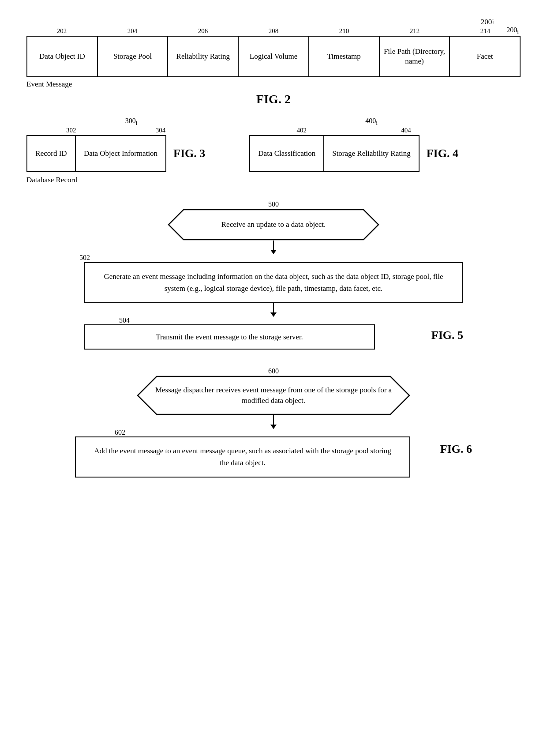 This screenshot has width=547, height=756. I want to click on fig5-node-502: Generate an event message including info…, so click(274, 282).